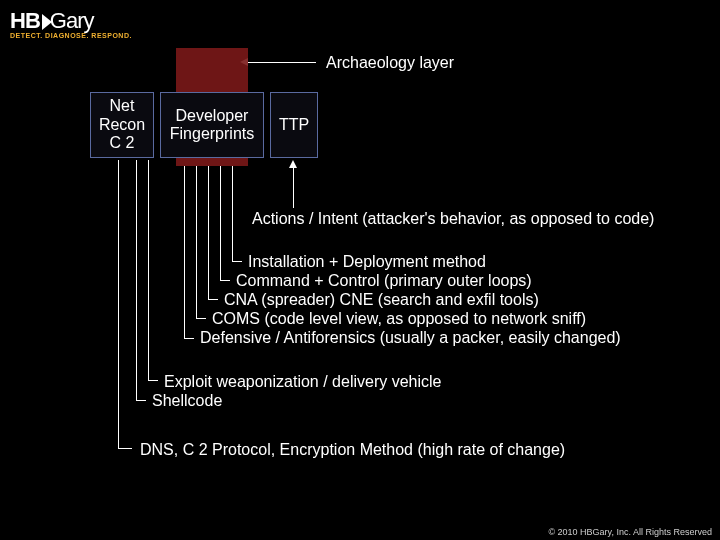  I want to click on box-net-recon-text: Net Recon C 2, so click(122, 124).